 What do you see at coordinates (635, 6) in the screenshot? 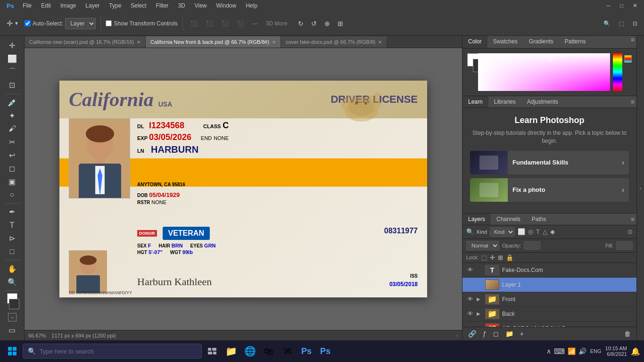
I see `close-button: ✕` at bounding box center [635, 6].